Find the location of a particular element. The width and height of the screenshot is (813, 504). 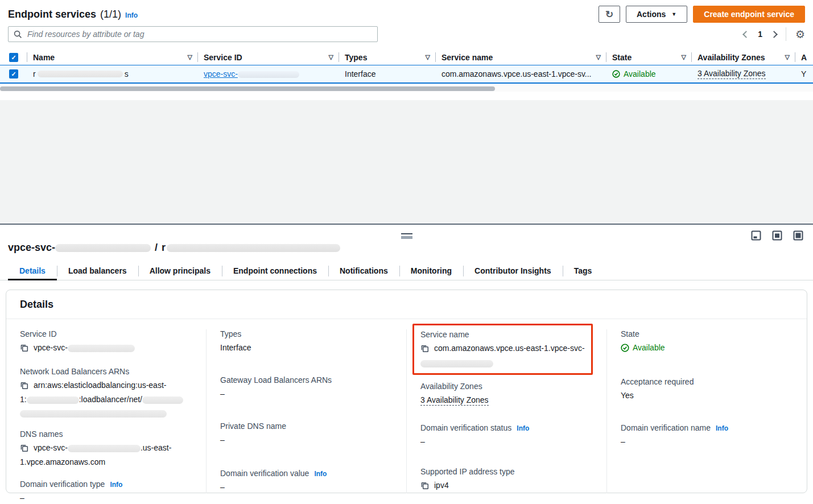

field-service-name: Service name com.amazonaws.vpce.us-east-… is located at coordinates (505, 349).